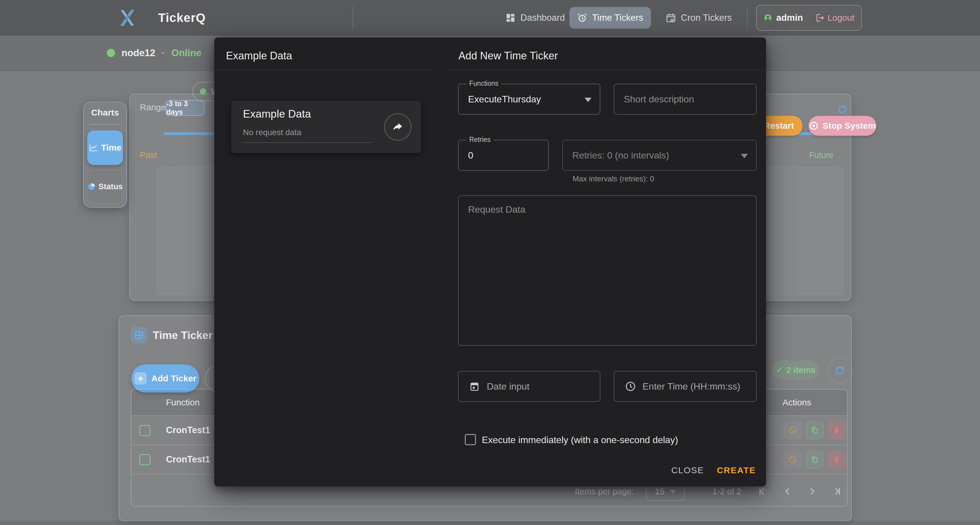 This screenshot has width=980, height=525. I want to click on range-chip: -3 to 3 days, so click(185, 108).